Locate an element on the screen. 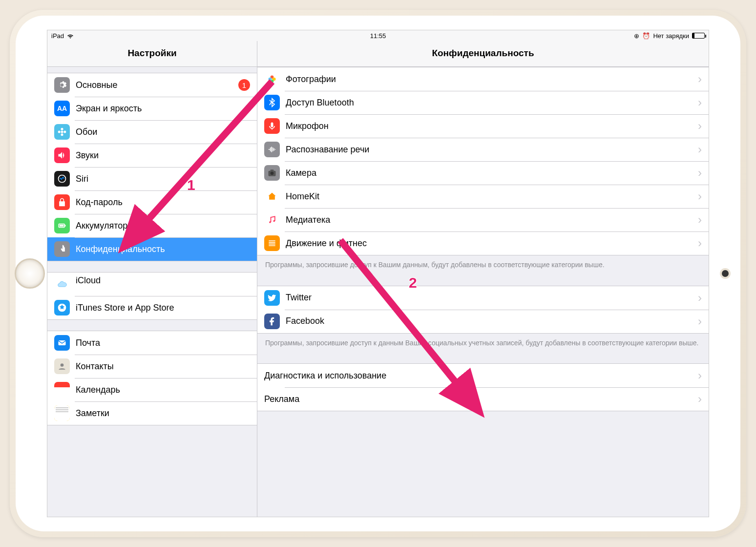 This screenshot has height=547, width=756. detail-item-camera: Камера› is located at coordinates (483, 173).